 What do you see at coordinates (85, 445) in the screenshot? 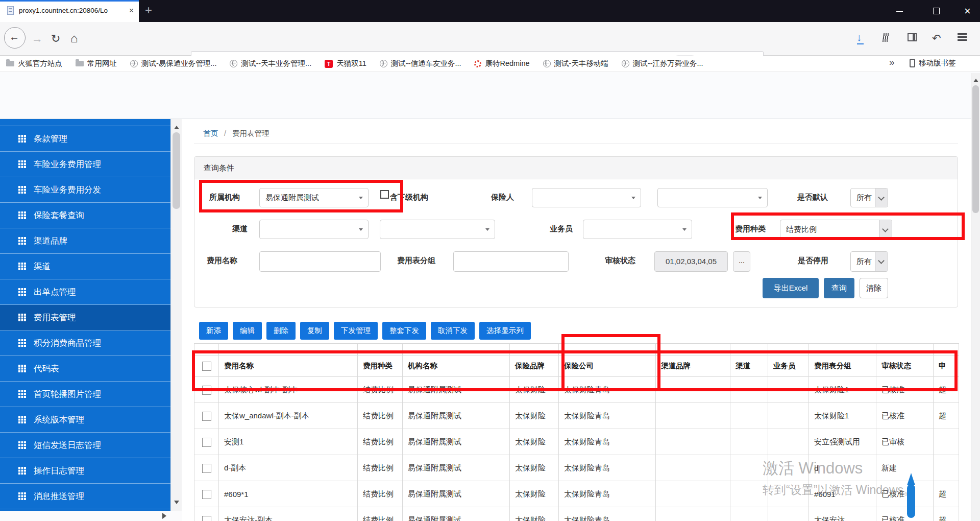
I see `sidebar-item: 短信发送日志管理` at bounding box center [85, 445].